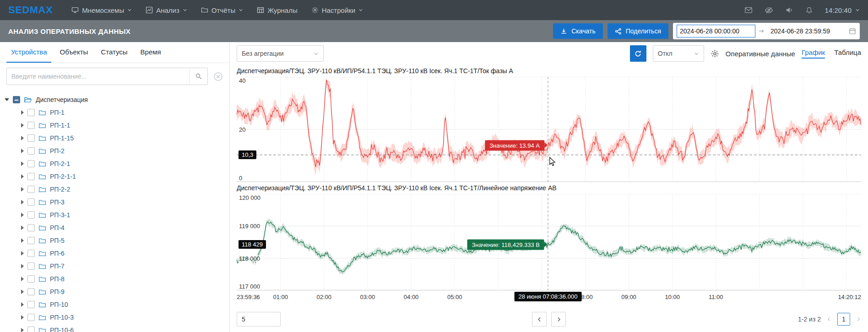  What do you see at coordinates (115, 138) in the screenshot?
I see `tree-item: РП-1-15` at bounding box center [115, 138].